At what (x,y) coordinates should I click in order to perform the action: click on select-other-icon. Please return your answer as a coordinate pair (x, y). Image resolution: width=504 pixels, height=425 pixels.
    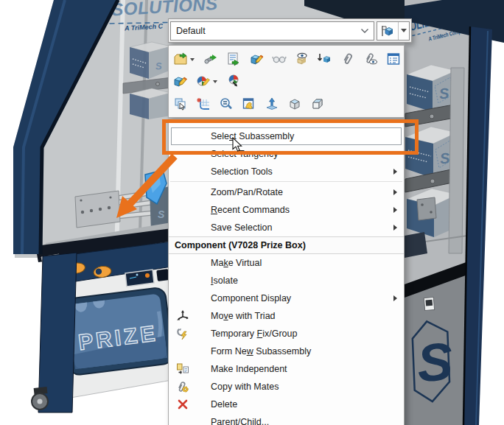
    Looking at the image, I should click on (181, 104).